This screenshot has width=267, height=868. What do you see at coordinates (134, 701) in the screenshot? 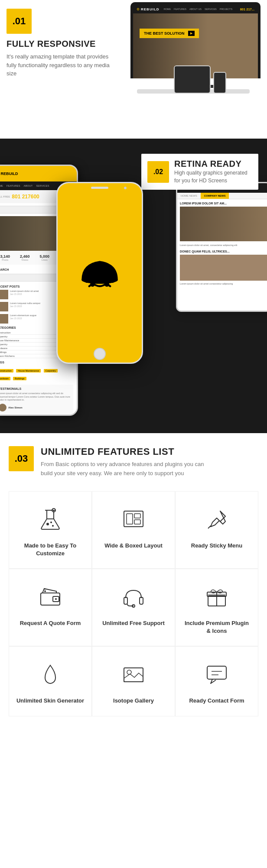
I see `feature-label-gallery: Isotope Gallery` at bounding box center [134, 701].